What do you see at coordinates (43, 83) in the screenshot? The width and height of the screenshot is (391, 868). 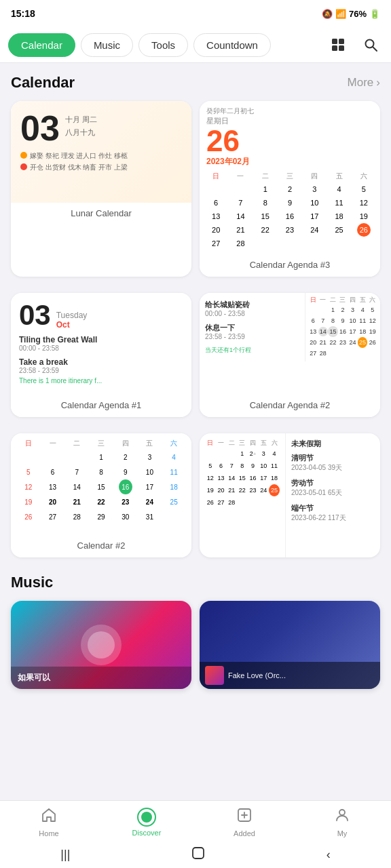 I see `calendar-title: Calendar` at bounding box center [43, 83].